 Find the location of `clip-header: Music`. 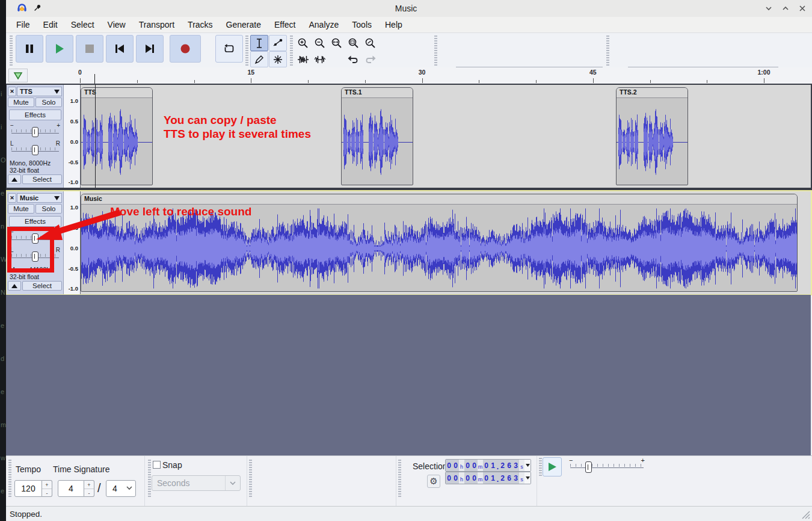

clip-header: Music is located at coordinates (439, 200).